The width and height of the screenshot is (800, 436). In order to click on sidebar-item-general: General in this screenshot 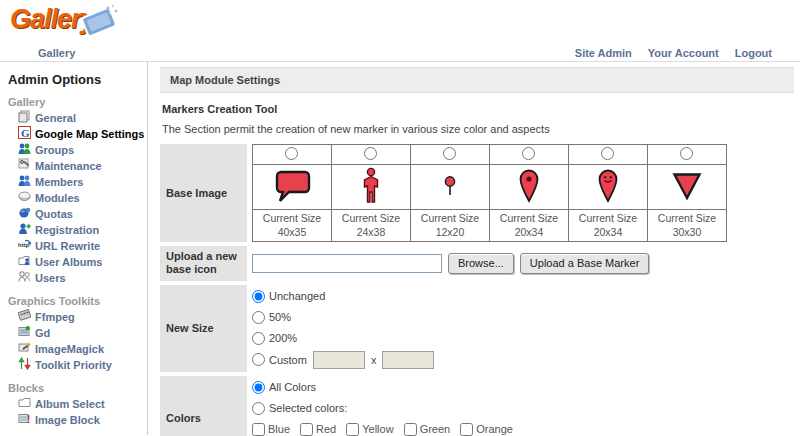, I will do `click(78, 118)`.